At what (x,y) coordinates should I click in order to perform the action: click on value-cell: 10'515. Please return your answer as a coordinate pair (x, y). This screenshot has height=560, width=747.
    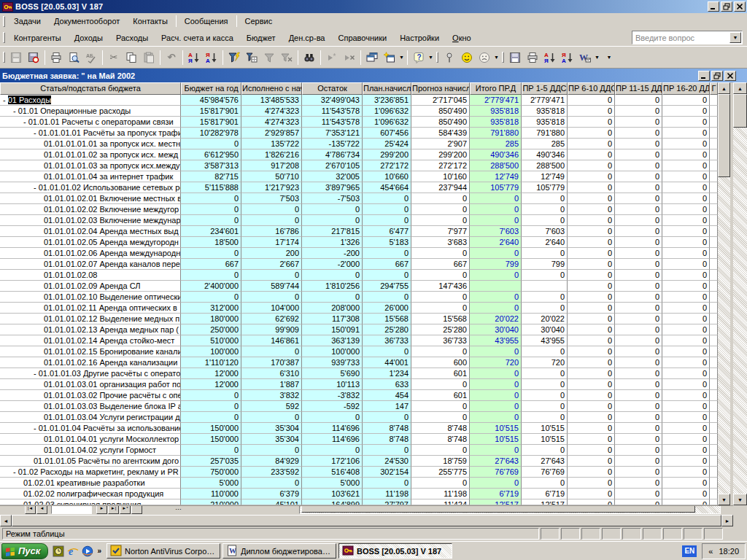
    Looking at the image, I should click on (496, 439).